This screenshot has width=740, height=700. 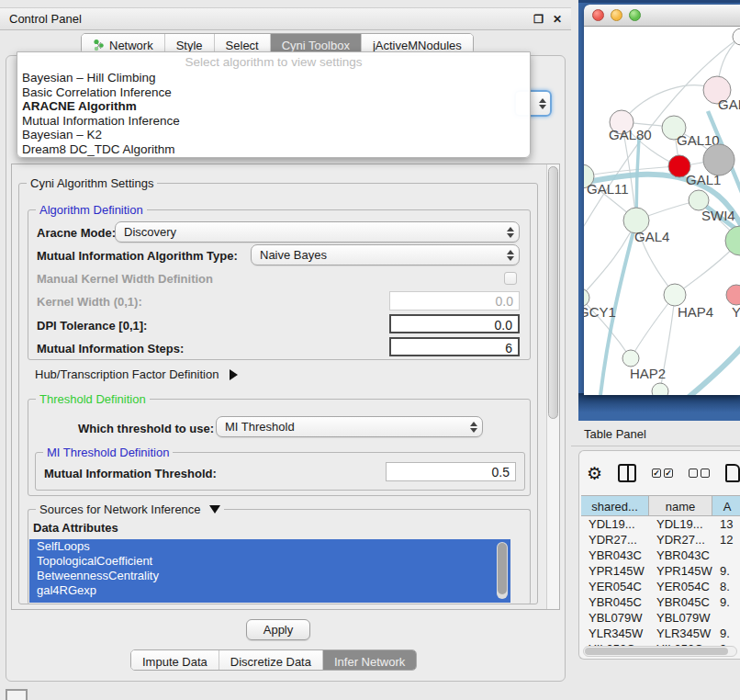 I want to click on table-cell: 9., so click(x=726, y=634).